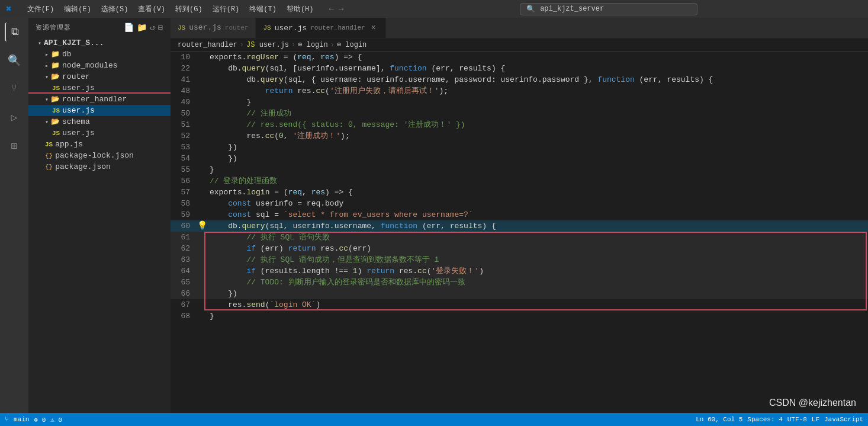 The height and width of the screenshot is (426, 868). Describe the element at coordinates (538, 204) in the screenshot. I see `line-content: const userinfo = req.body` at that location.